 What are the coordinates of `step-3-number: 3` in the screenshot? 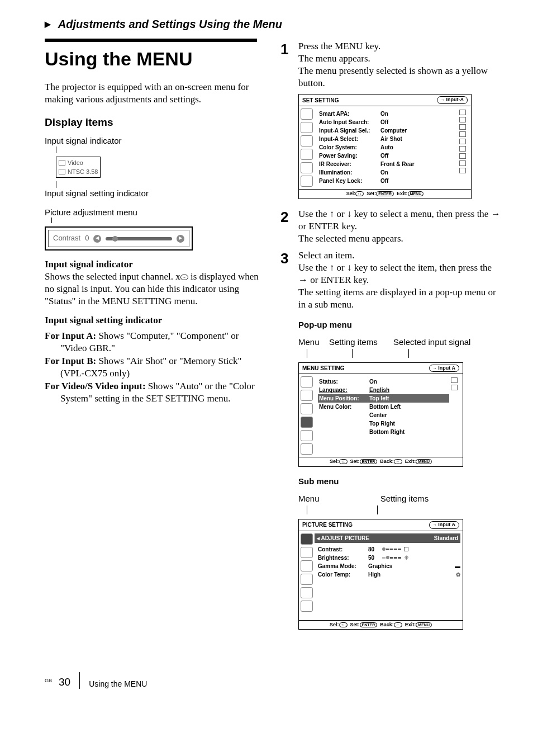 It's located at (287, 442).